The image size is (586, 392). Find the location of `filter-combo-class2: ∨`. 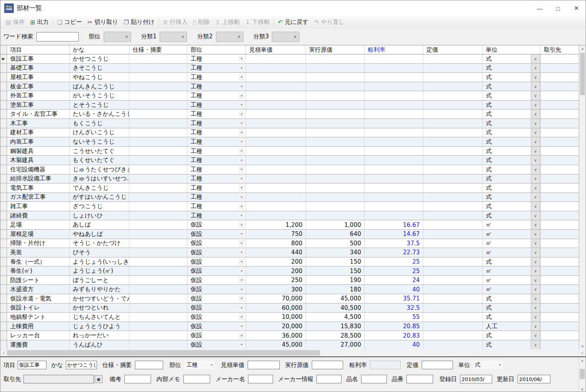

filter-combo-class2: ∨ is located at coordinates (230, 37).